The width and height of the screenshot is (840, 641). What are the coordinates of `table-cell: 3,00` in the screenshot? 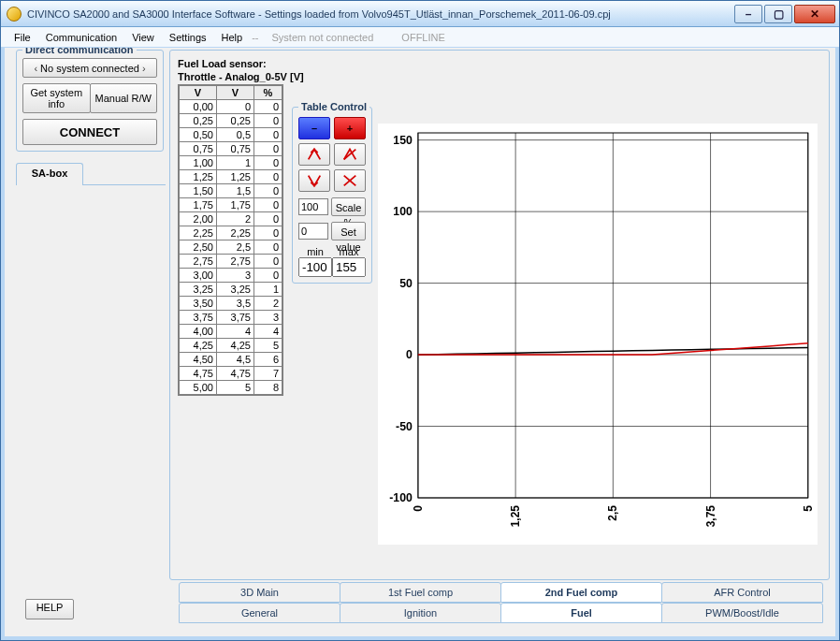 It's located at (198, 275).